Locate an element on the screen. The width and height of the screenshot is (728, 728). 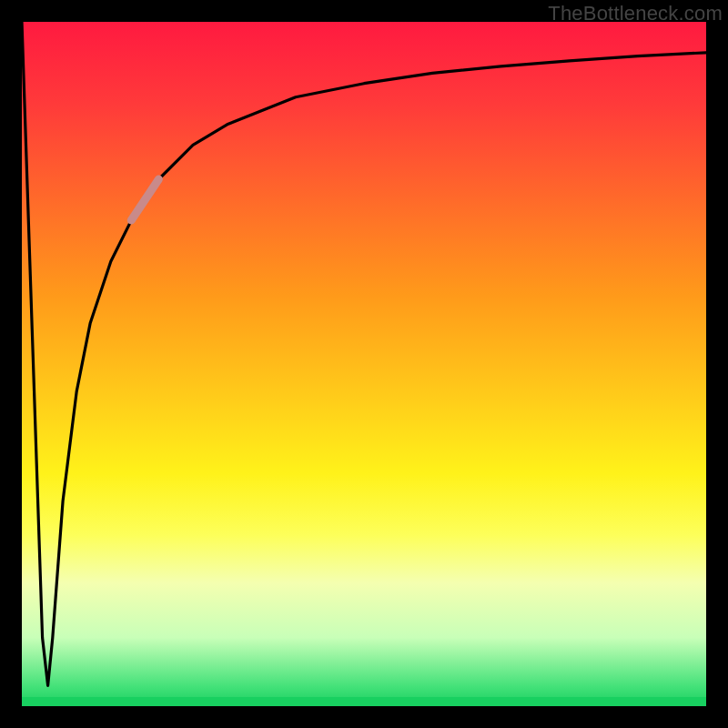
highlight-segment-path is located at coordinates (145, 200).